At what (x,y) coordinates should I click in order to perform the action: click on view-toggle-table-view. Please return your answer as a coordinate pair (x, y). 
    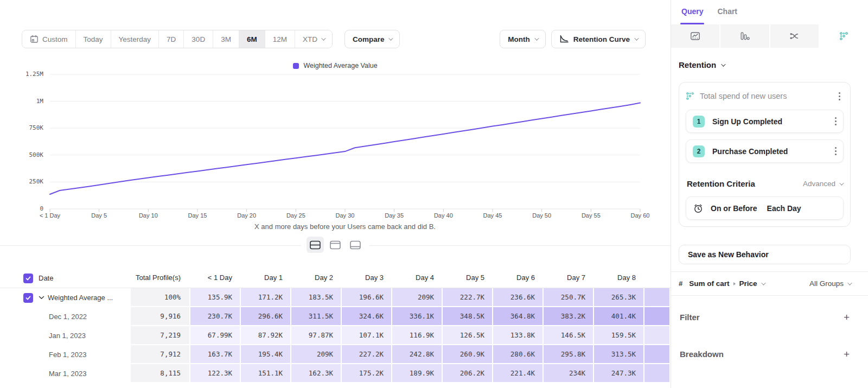
    Looking at the image, I should click on (355, 245).